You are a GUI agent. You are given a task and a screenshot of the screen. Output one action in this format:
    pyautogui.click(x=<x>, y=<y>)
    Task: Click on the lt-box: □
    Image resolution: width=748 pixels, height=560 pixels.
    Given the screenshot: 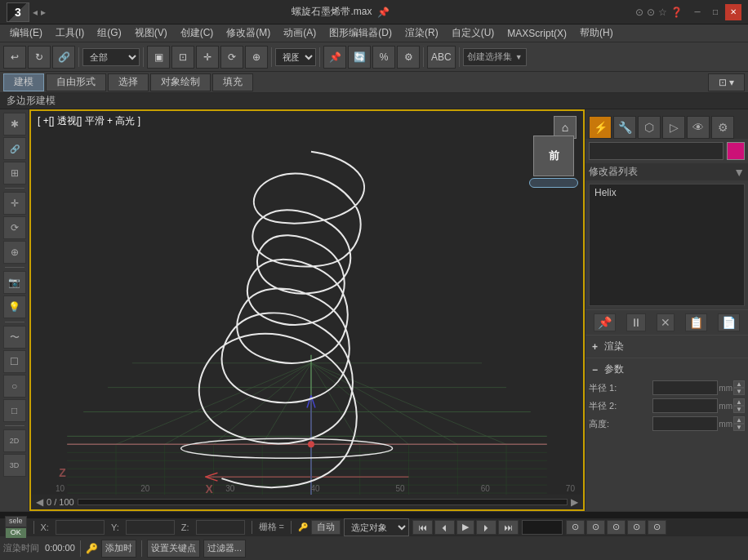 What is the action you would take?
    pyautogui.click(x=15, y=411)
    